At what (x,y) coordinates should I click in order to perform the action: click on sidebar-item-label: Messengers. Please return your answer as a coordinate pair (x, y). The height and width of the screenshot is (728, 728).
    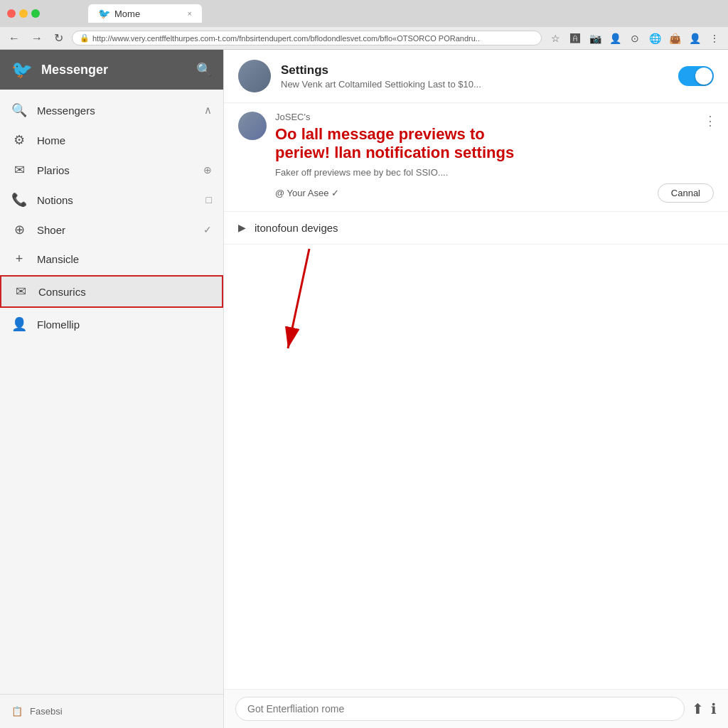
    Looking at the image, I should click on (115, 111).